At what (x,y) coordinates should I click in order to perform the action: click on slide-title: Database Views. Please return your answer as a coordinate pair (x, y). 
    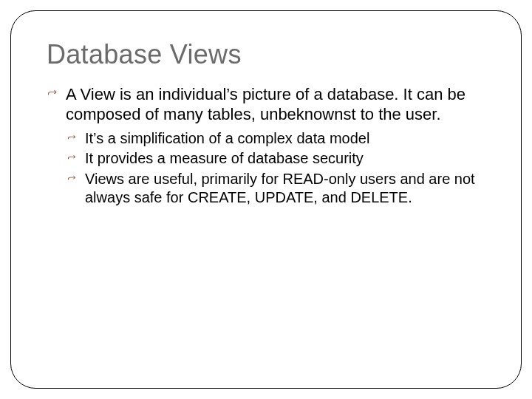
    Looking at the image, I should click on (266, 55).